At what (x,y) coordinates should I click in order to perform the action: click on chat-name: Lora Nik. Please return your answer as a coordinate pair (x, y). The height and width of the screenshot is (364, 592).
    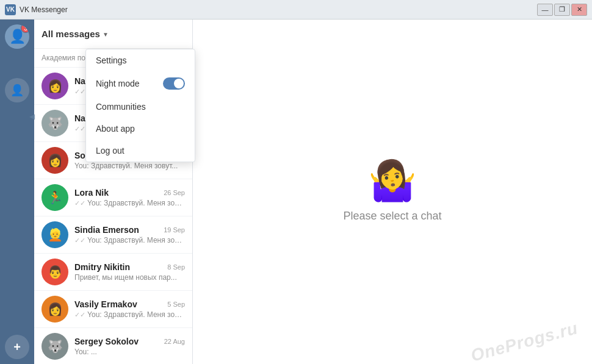
    Looking at the image, I should click on (92, 193).